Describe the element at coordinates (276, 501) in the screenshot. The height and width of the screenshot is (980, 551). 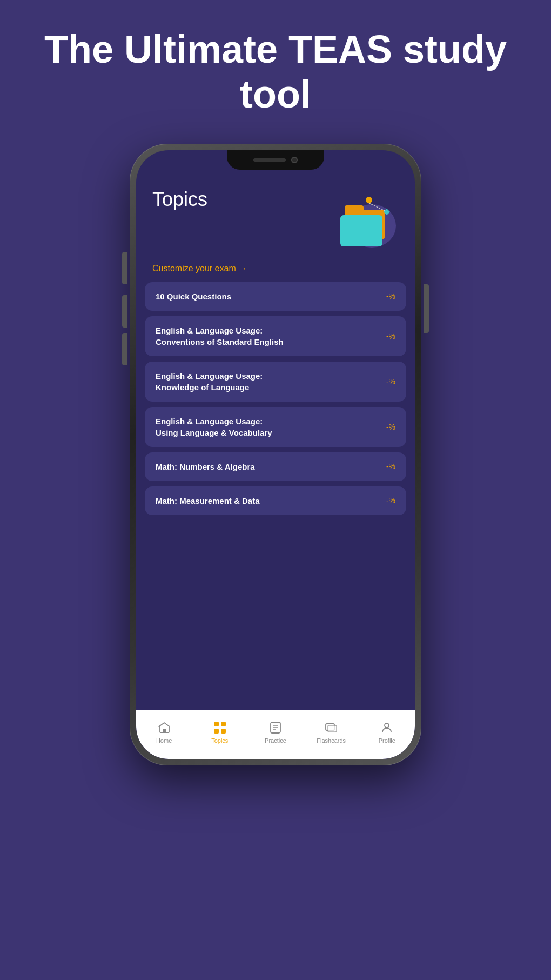
I see `topic-item-measurement: Math: Measurement & Data -%` at that location.